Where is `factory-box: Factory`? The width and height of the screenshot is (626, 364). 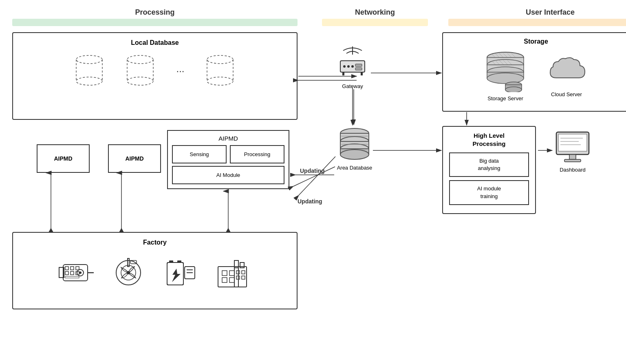 factory-box: Factory is located at coordinates (155, 271).